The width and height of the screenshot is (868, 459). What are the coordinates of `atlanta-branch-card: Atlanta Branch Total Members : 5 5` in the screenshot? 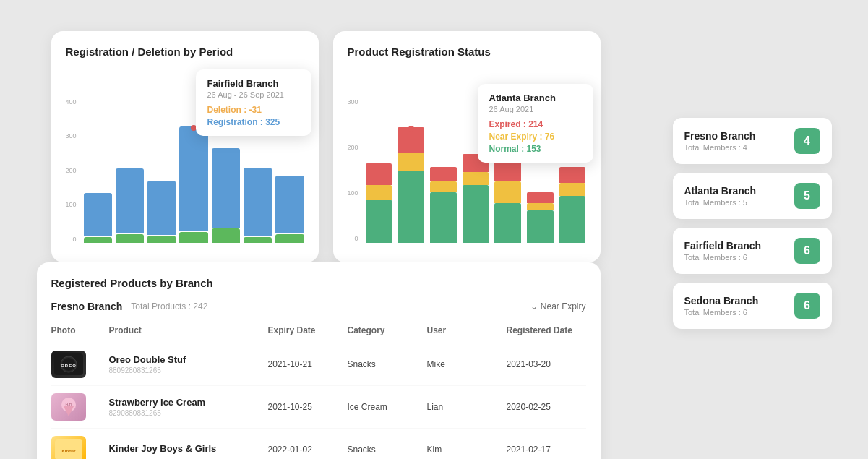 It's located at (752, 196).